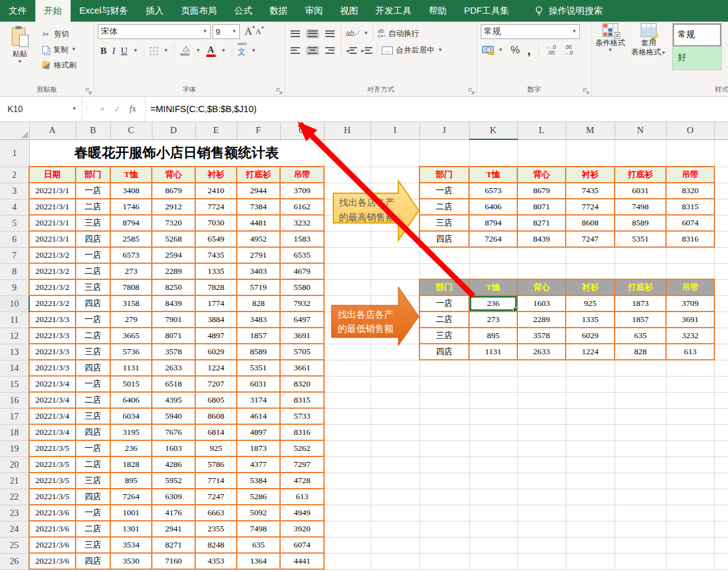 The width and height of the screenshot is (728, 571). Describe the element at coordinates (93, 175) in the screenshot. I see `grid-cell: 部门` at that location.